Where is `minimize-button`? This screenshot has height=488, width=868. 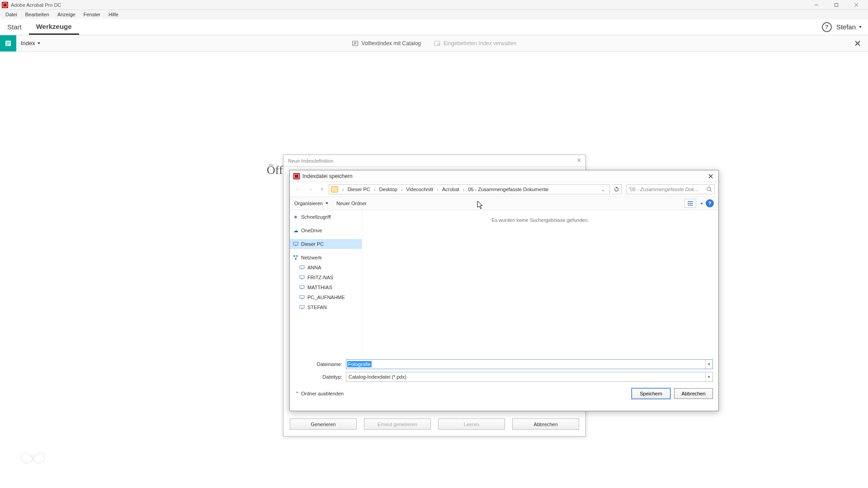 minimize-button is located at coordinates (816, 5).